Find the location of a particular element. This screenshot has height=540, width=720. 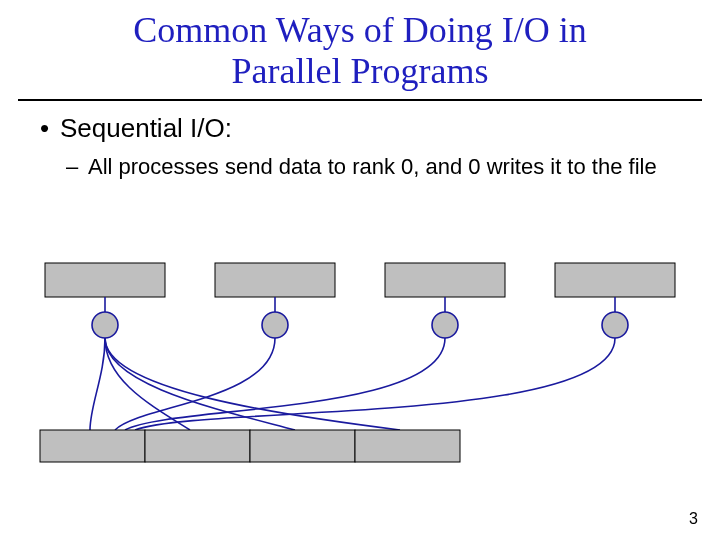

content-area: Sequential I/O: All processes send data … is located at coordinates (360, 146).